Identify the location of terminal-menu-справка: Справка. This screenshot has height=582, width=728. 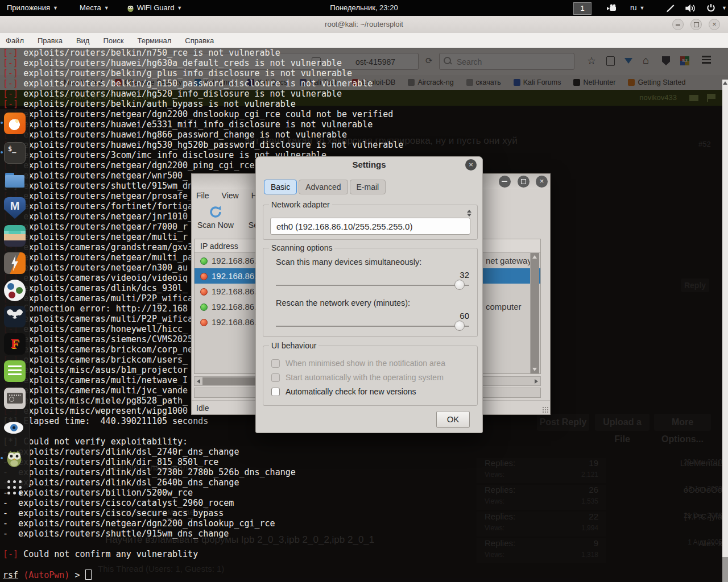
(199, 41).